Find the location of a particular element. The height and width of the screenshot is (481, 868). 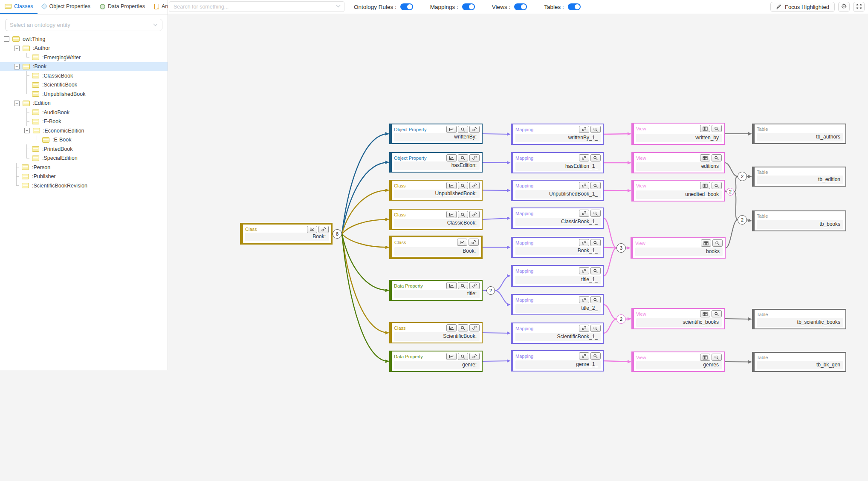

node-view-scibooks: Viewscientific_books is located at coordinates (678, 319).